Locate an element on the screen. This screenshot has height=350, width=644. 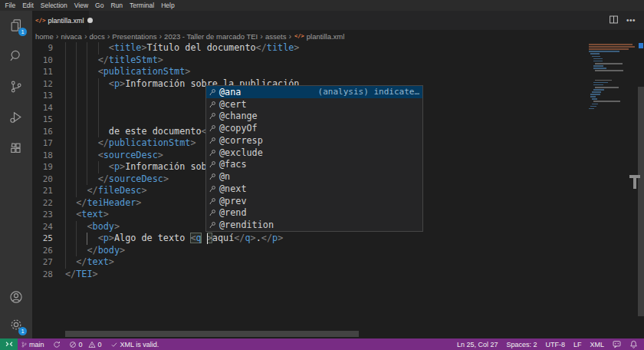
suggestion-label: @copyOf is located at coordinates (238, 128).